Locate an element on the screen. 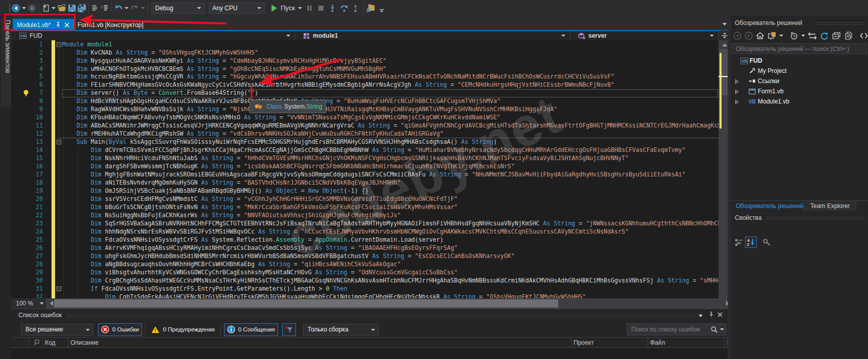 This screenshot has height=359, width=868. code-line-24: Dim hhhNdgNSrsNbrEsRsWBVvSBiRGJFvStMSiHW… is located at coordinates (390, 232).